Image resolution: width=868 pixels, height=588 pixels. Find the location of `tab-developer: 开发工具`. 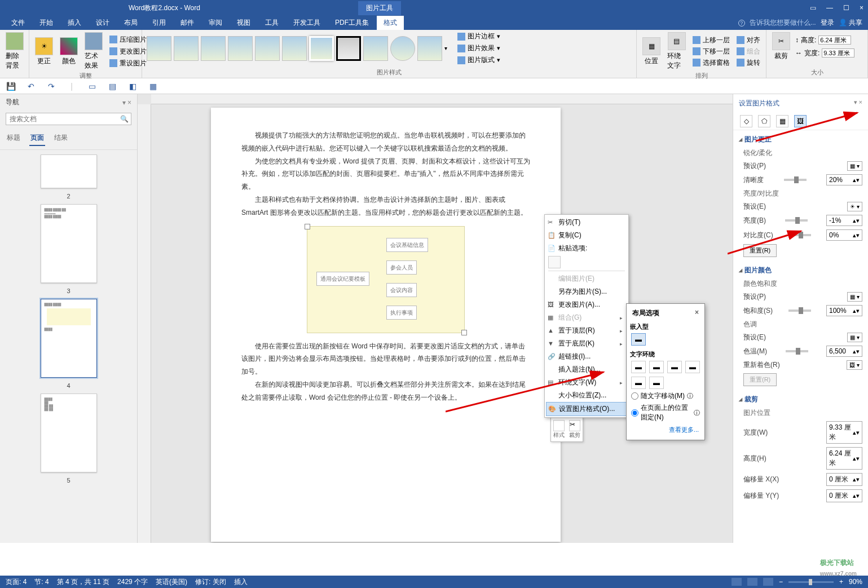

tab-developer: 开发工具 is located at coordinates (307, 23).